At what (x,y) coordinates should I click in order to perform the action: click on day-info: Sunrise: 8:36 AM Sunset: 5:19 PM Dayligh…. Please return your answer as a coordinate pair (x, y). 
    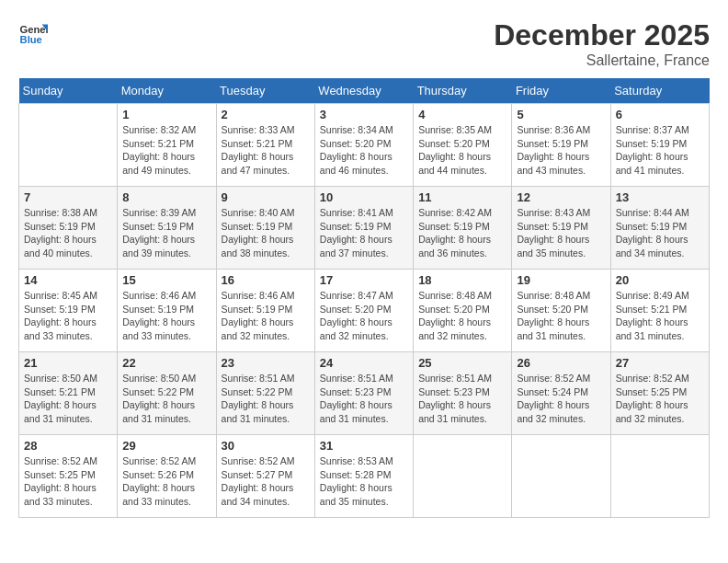
    Looking at the image, I should click on (561, 151).